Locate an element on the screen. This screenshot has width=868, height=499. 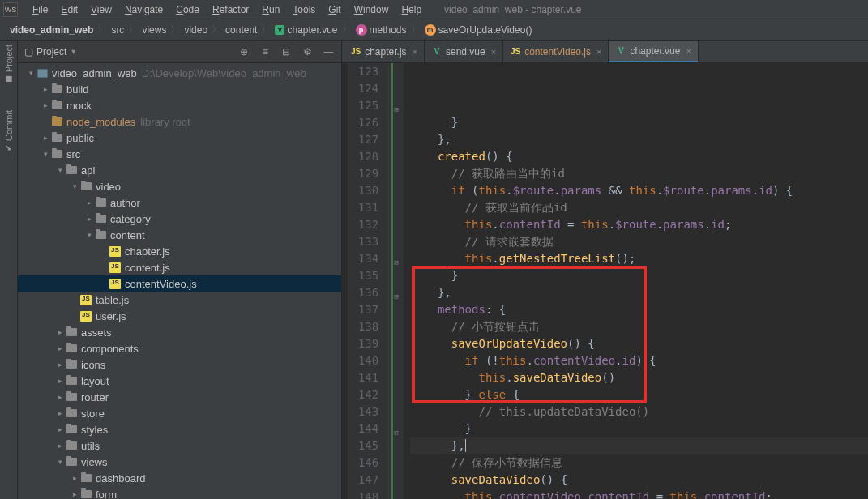
line-number: 147 is located at coordinates (366, 480).